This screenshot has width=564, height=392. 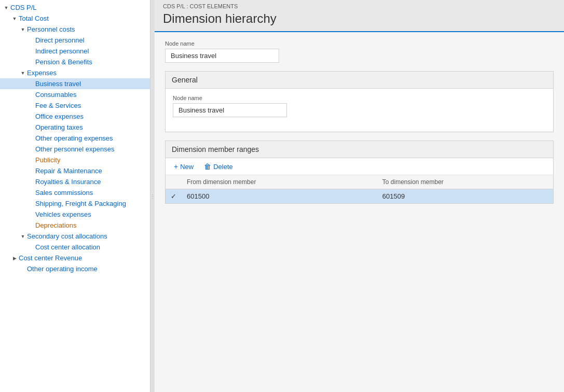 What do you see at coordinates (75, 149) in the screenshot?
I see `sidebar-item-other-personnel: Other personnel expenses` at bounding box center [75, 149].